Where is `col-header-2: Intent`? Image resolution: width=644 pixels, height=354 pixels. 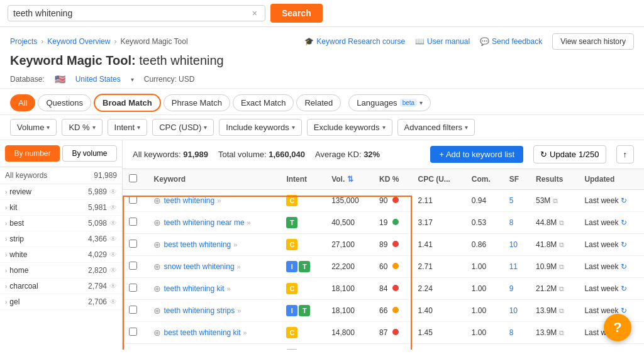 col-header-2: Intent is located at coordinates (303, 180).